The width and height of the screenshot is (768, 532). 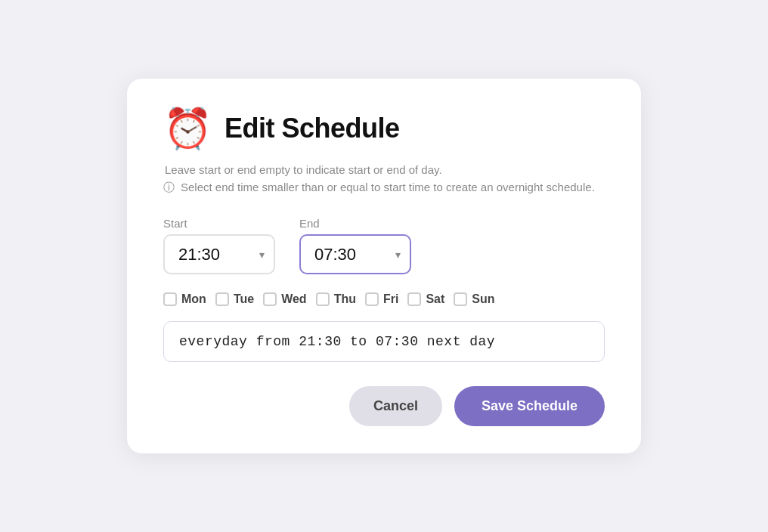 I want to click on day-item-fri: Fri, so click(x=382, y=299).